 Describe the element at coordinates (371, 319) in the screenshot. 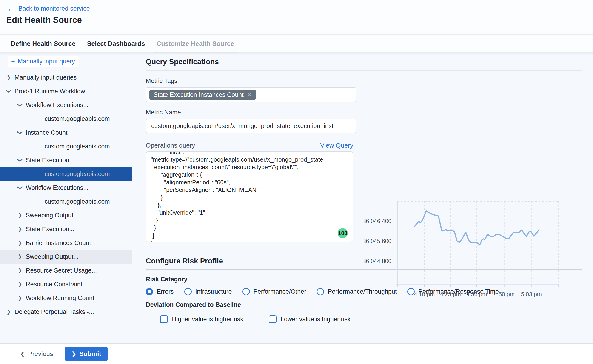

I see `deviation-checkbox-group: Higher value is higher riskLower value i…` at that location.